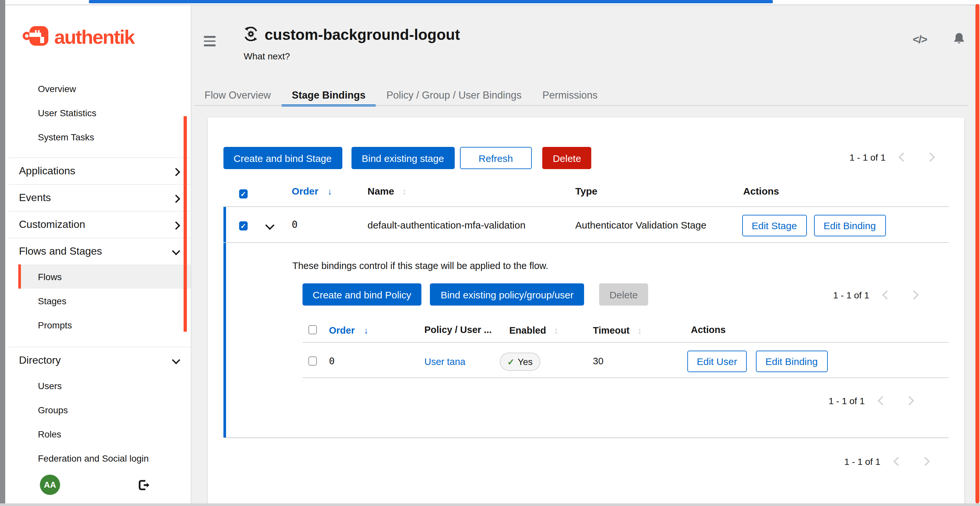  What do you see at coordinates (362, 35) in the screenshot?
I see `page-title: custom-background-logout` at bounding box center [362, 35].